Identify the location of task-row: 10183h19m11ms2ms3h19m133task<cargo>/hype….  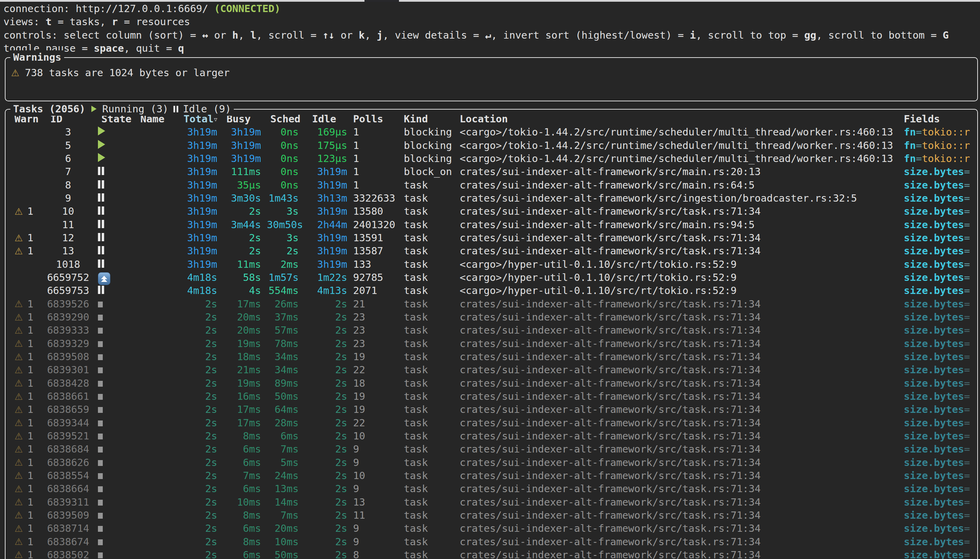
(492, 264).